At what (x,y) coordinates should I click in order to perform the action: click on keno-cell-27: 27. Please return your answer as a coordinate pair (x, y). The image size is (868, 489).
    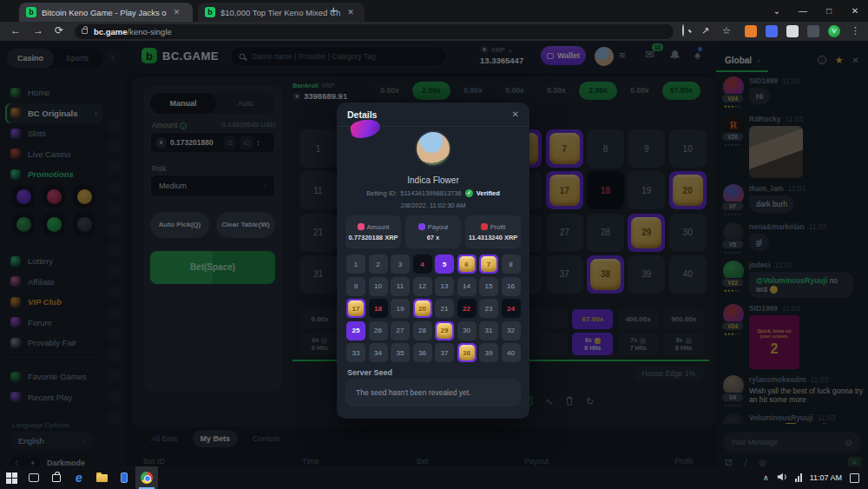
    Looking at the image, I should click on (400, 331).